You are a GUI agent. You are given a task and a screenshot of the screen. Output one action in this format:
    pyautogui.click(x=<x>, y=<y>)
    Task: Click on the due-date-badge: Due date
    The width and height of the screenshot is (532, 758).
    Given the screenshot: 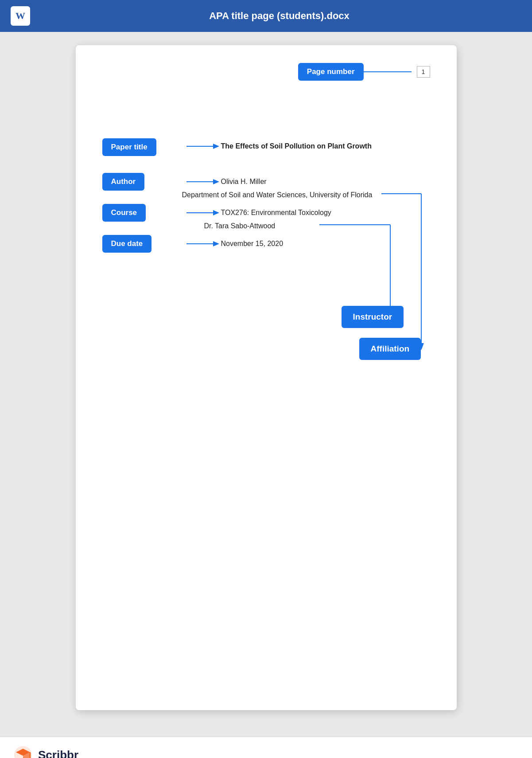 What is the action you would take?
    pyautogui.click(x=127, y=244)
    